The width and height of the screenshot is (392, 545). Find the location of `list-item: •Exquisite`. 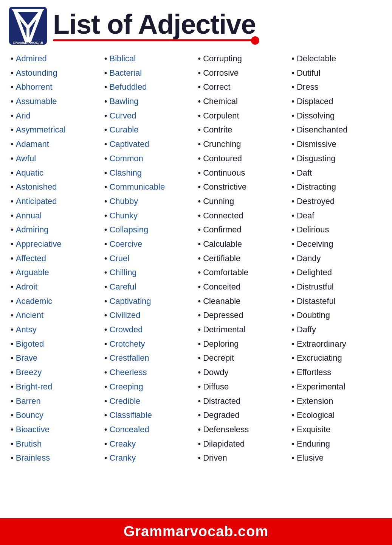

list-item: •Exquisite is located at coordinates (336, 430).